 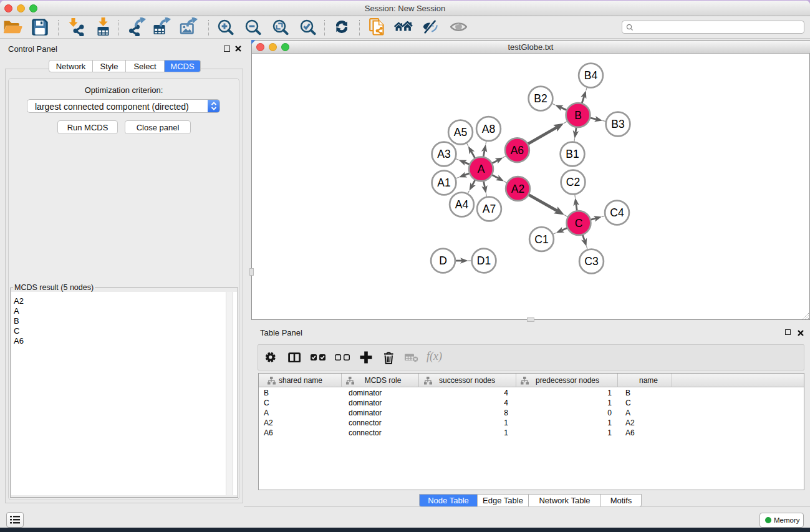 What do you see at coordinates (591, 261) in the screenshot?
I see `svg-text: C3` at bounding box center [591, 261].